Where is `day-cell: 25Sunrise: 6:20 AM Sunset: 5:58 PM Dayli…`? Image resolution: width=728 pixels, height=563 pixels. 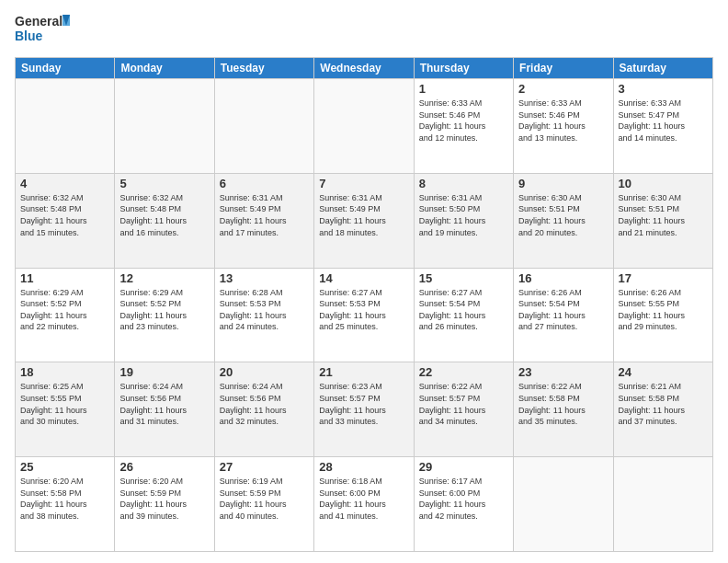
day-cell: 25Sunrise: 6:20 AM Sunset: 5:58 PM Dayli… is located at coordinates (65, 504).